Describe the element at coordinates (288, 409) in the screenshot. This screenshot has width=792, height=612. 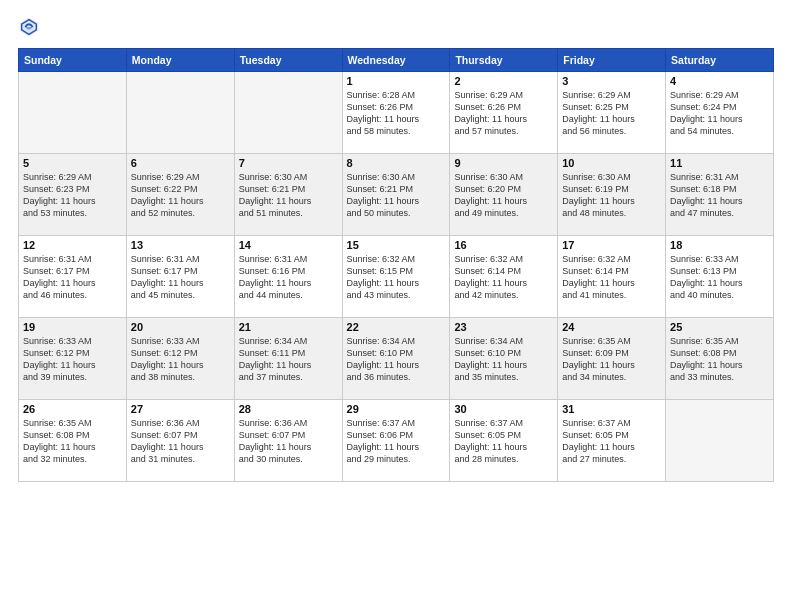
I see `day-number: 28` at that location.